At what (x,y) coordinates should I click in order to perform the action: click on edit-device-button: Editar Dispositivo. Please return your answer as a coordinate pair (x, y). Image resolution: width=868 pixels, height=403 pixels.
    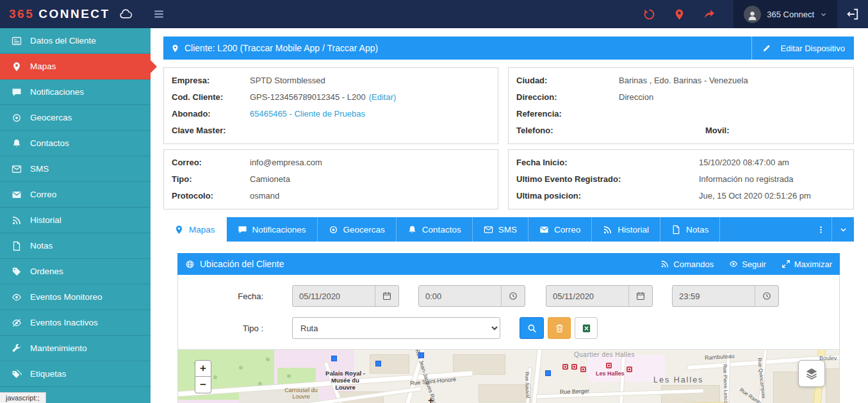
    Looking at the image, I should click on (803, 48).